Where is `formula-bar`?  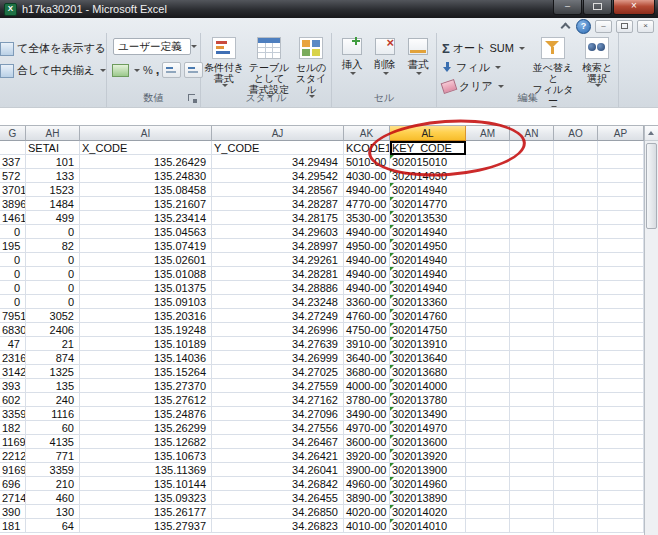
formula-bar is located at coordinates (329, 116).